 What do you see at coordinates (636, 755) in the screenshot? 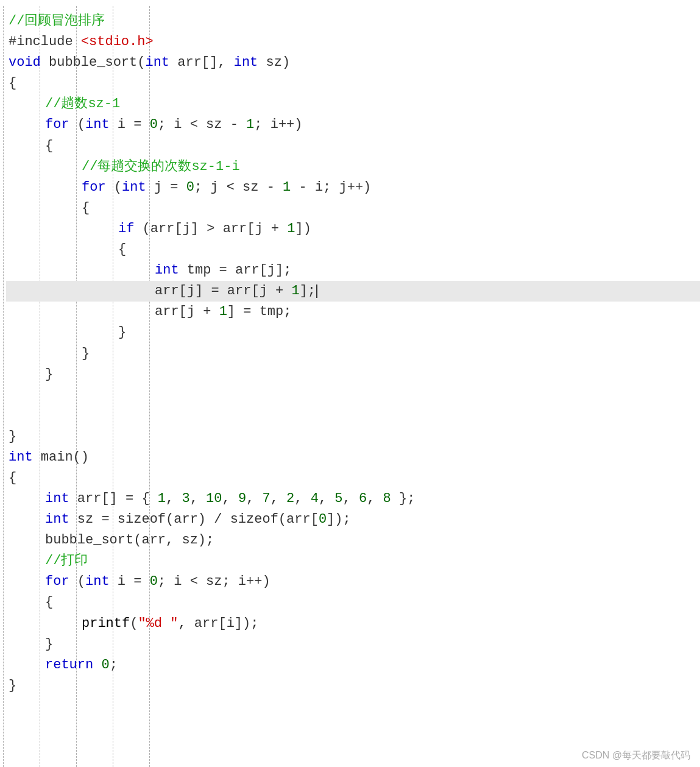
I see `watermark: CSDN @每天都要敲代码` at bounding box center [636, 755].